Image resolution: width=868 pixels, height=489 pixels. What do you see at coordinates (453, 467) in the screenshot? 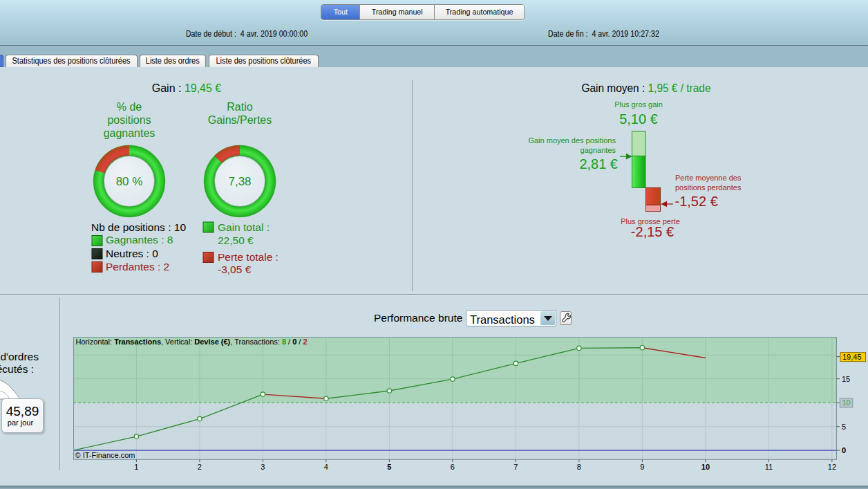
I see `svg-text: 6` at bounding box center [453, 467].